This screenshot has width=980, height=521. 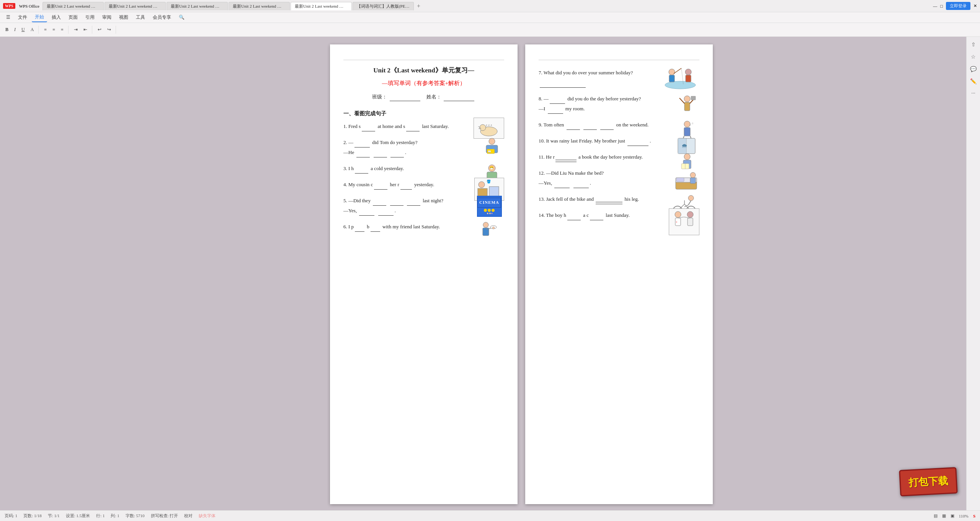 I want to click on menu-insert: 插入, so click(x=56, y=18).